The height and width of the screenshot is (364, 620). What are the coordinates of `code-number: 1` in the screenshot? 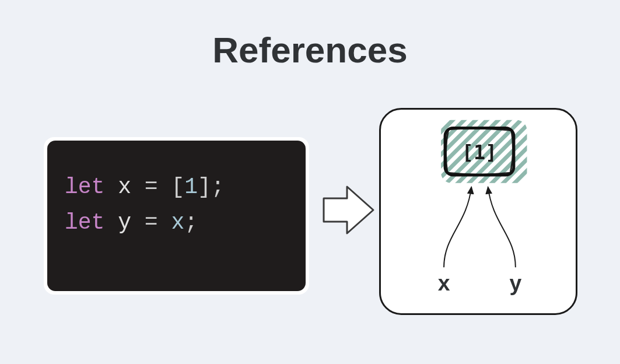 It's located at (191, 187).